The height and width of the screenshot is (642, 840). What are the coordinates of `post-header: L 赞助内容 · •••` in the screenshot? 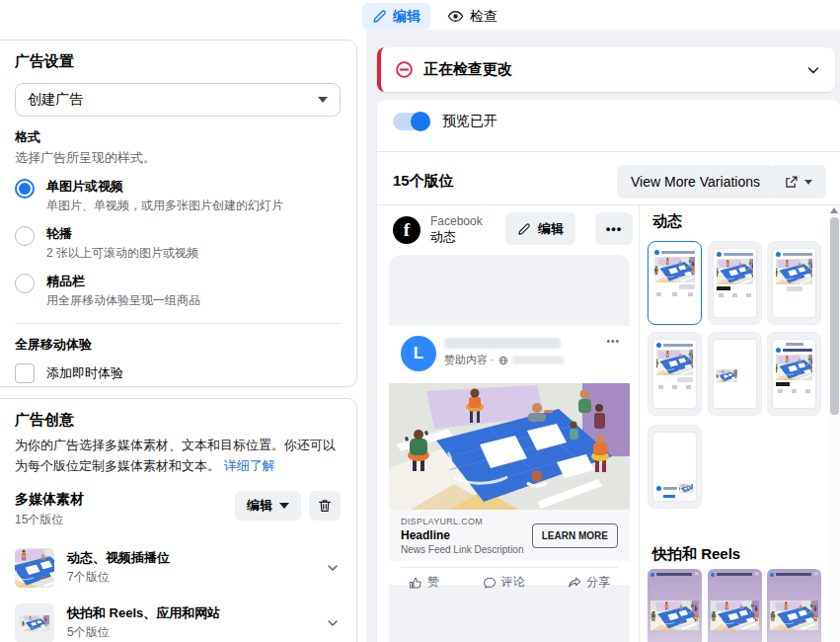 It's located at (510, 354).